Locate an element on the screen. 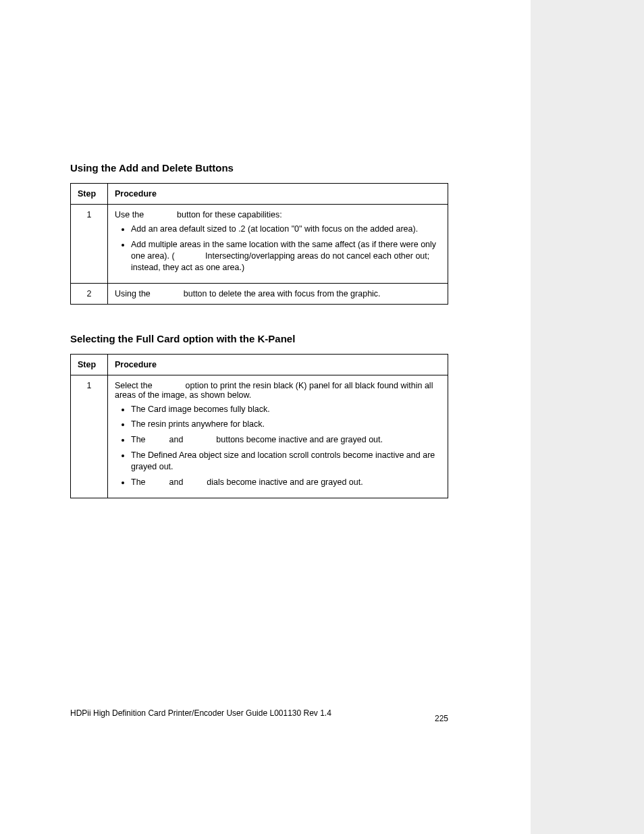  list-item: The resin prints anywhere for black. is located at coordinates (286, 424).